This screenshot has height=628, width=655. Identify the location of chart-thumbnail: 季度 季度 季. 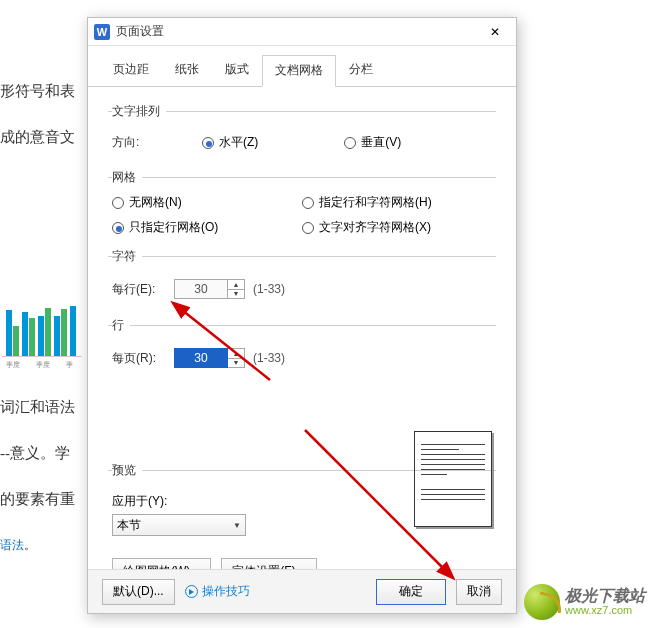
(42, 331).